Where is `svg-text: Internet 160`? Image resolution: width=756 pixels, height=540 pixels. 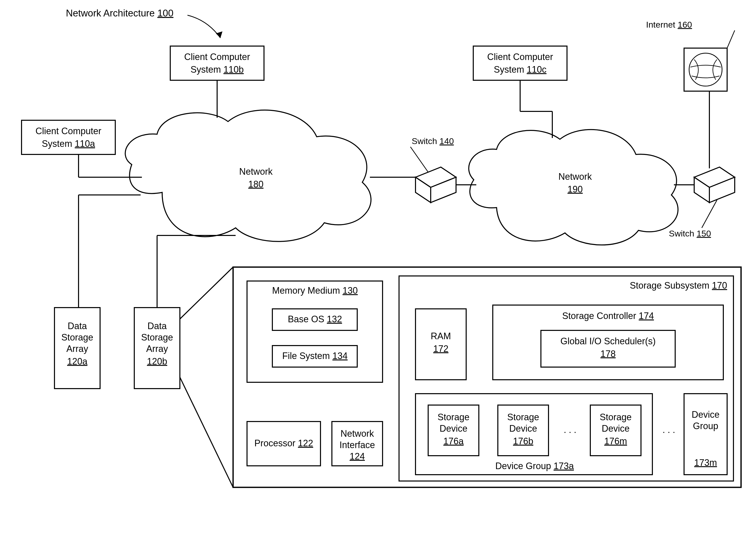 svg-text: Internet 160 is located at coordinates (669, 25).